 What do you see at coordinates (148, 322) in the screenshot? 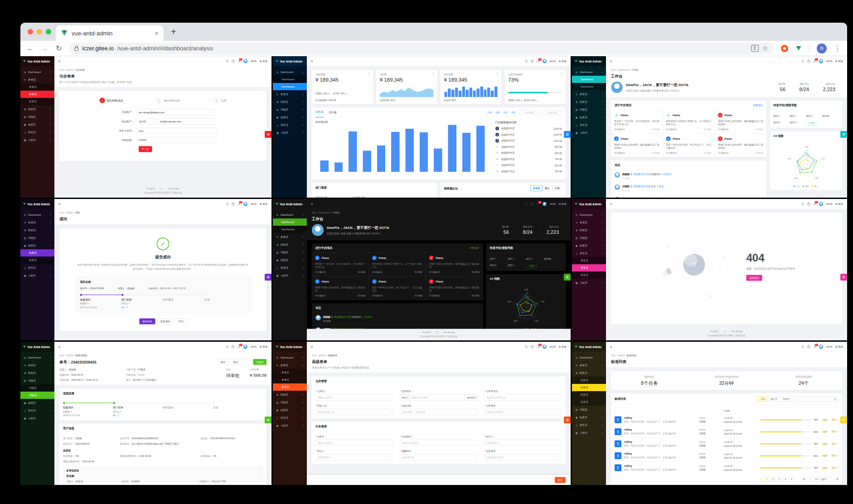
I see `result-action-button: 返回列表` at bounding box center [148, 322].